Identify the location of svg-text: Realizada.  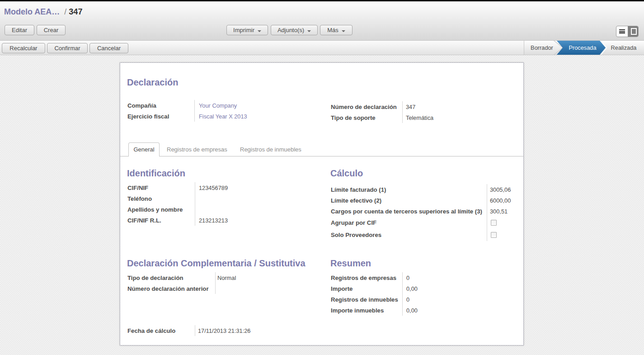
(624, 48).